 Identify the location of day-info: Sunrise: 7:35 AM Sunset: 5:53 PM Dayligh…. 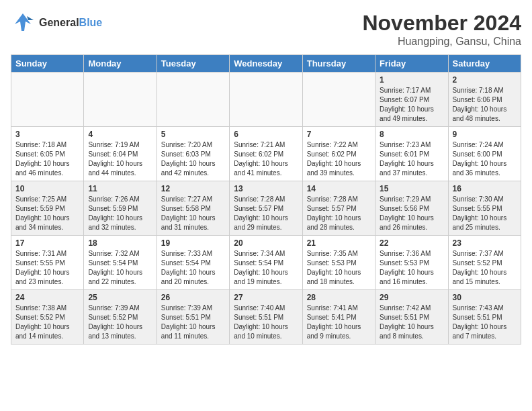
(339, 268).